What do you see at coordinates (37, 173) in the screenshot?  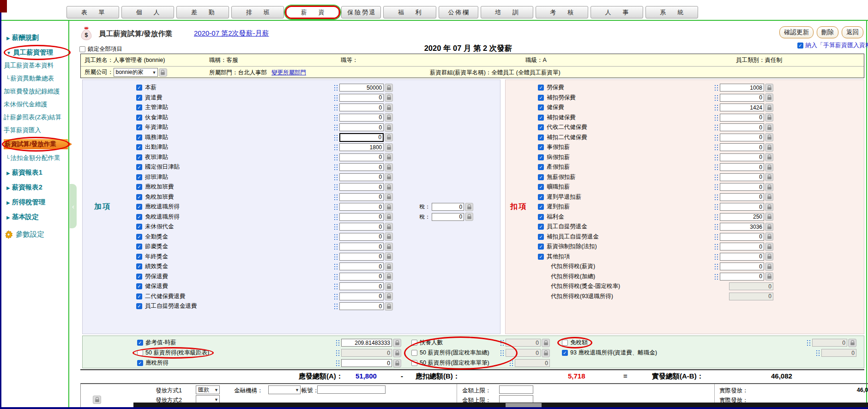 I see `sidebar-item-薪資報表1: ▶薪資報表1` at bounding box center [37, 173].